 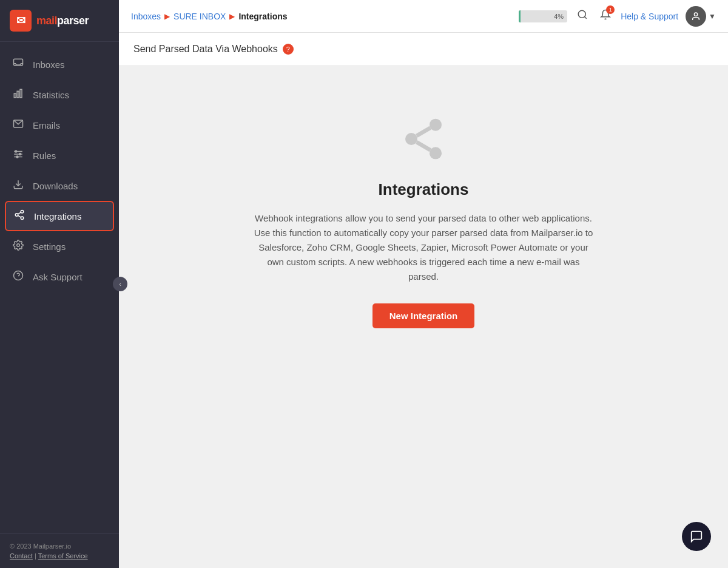 I want to click on rules-icon, so click(x=18, y=155).